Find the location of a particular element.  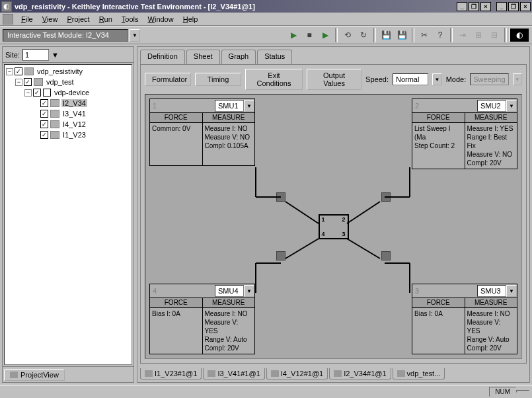

cycle-button: ⟲ is located at coordinates (348, 35).